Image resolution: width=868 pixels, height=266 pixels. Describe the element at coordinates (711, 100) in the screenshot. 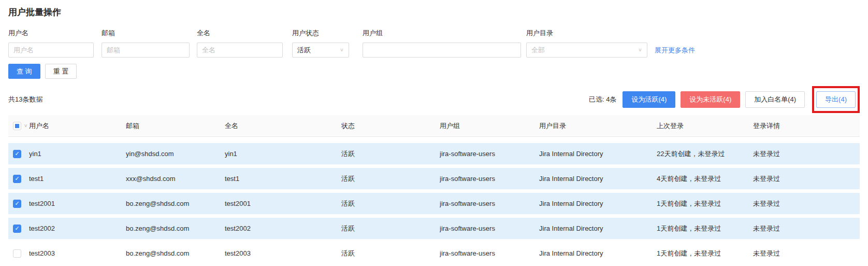

I see `set-inactive-button: 设为未活跃(4)` at that location.